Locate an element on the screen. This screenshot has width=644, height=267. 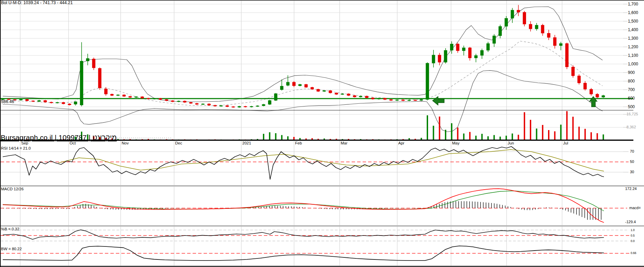
price-tick-label: 1,100 is located at coordinates (633, 55).